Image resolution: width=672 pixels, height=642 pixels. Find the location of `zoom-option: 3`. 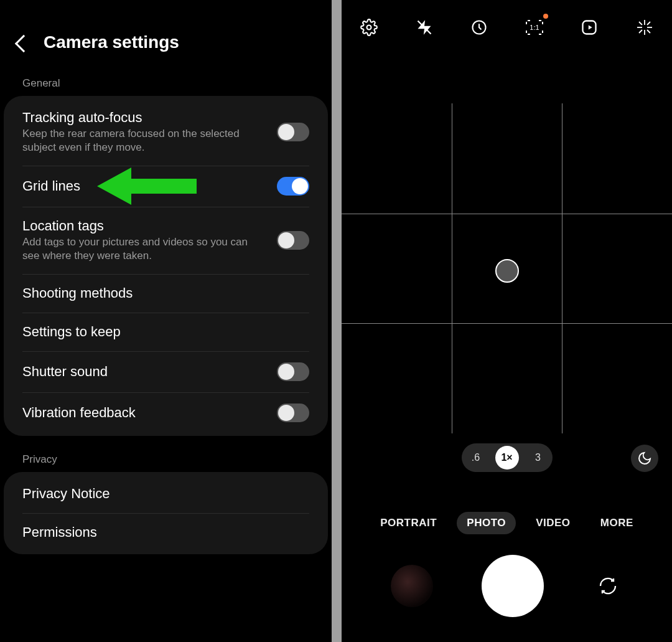

zoom-option: 3 is located at coordinates (538, 458).